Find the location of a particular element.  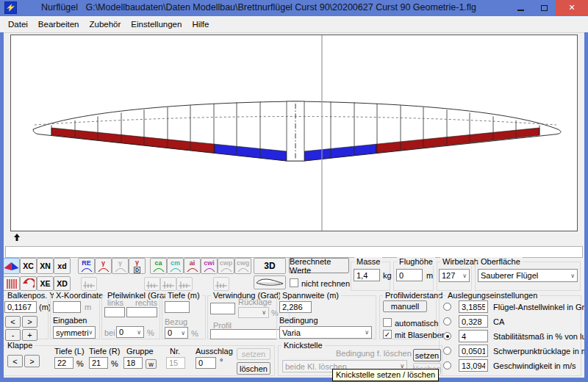

bedingung-label: Bedingung is located at coordinates (298, 320).